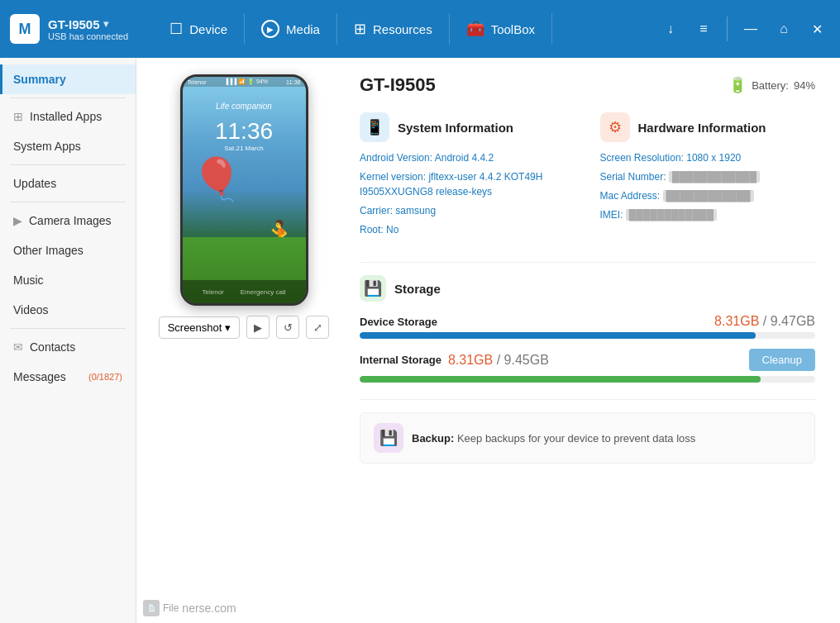  What do you see at coordinates (737, 85) in the screenshot?
I see `battery-icon: 🔋` at bounding box center [737, 85].